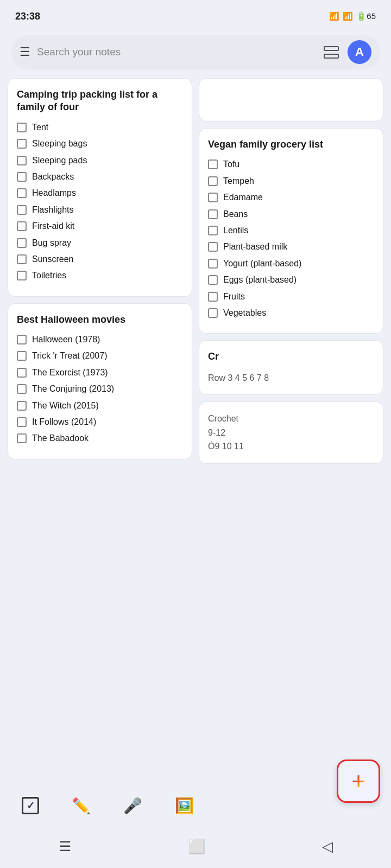  Describe the element at coordinates (239, 181) in the screenshot. I see `item-label: Tempeh` at that location.